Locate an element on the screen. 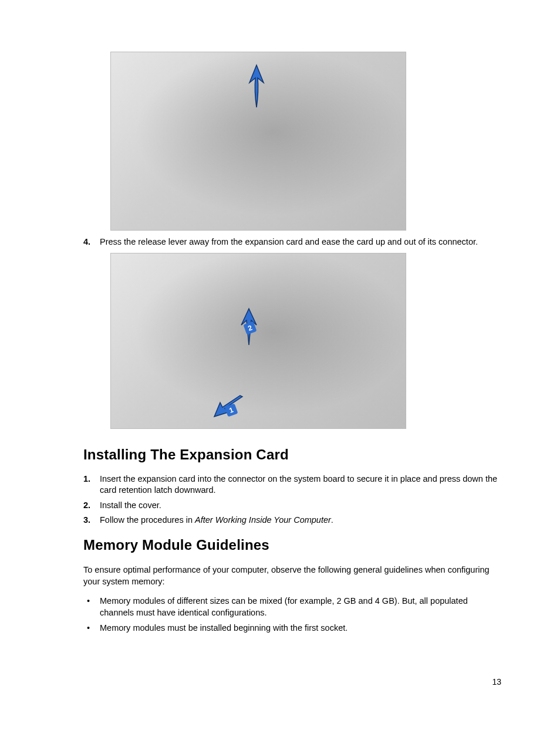  step-number: 3. is located at coordinates (92, 520).